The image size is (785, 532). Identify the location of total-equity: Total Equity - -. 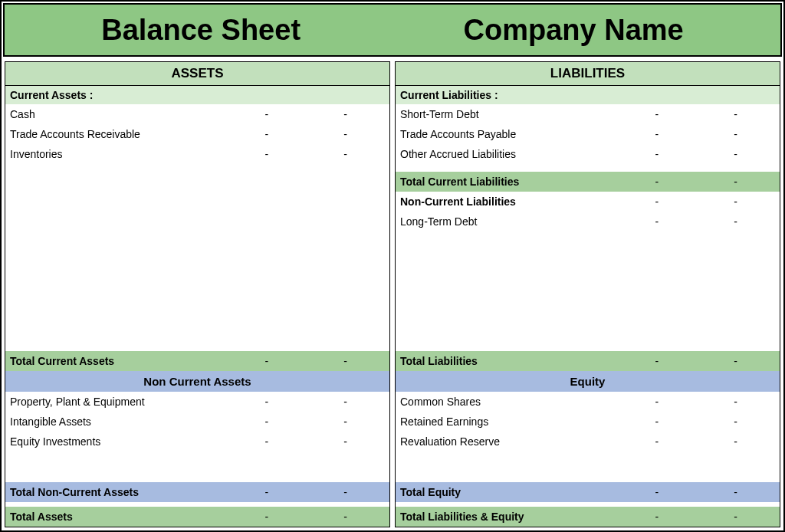
(587, 492).